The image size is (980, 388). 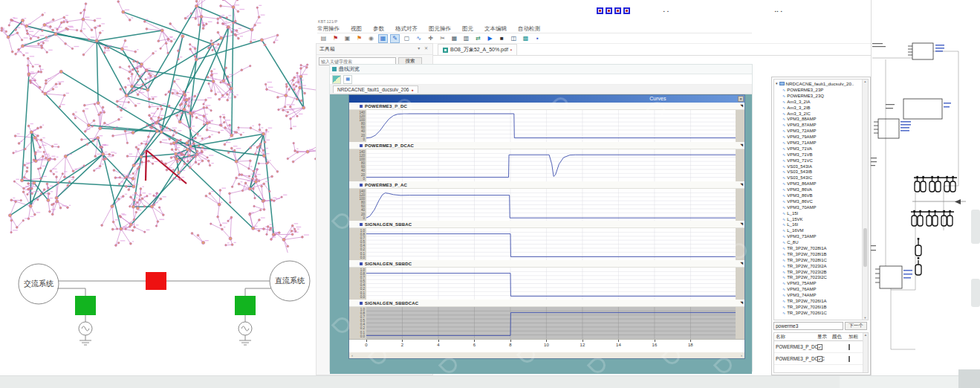 What do you see at coordinates (821, 359) in the screenshot?
I see `channel-row: POWERME3_P_DCAC ✓` at bounding box center [821, 359].